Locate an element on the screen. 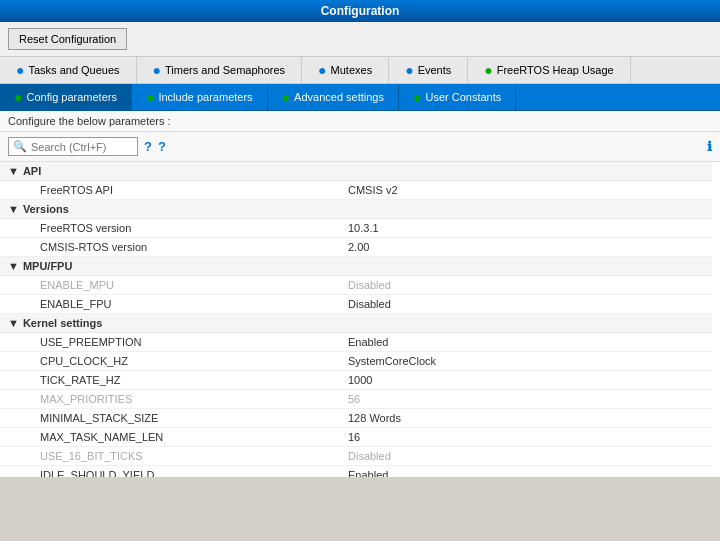  param-value-idle-should-yield: Enabled is located at coordinates (526, 472).